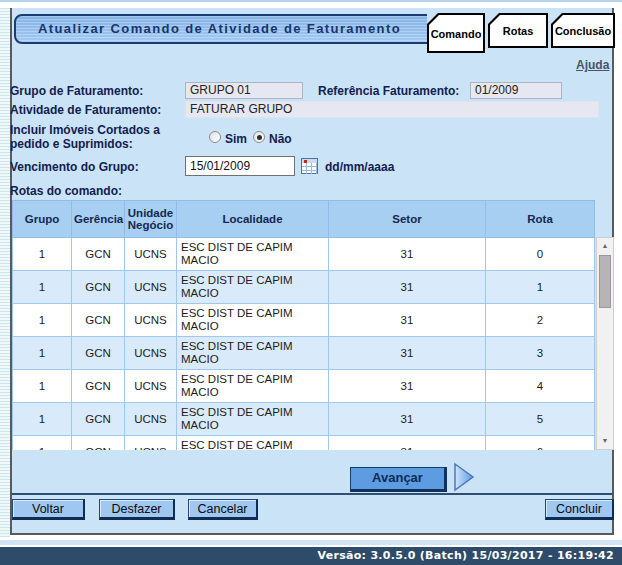 Image resolution: width=622 pixels, height=565 pixels. Describe the element at coordinates (151, 220) in the screenshot. I see `col-header-unidade-negocio: Unidade Negócio` at that location.